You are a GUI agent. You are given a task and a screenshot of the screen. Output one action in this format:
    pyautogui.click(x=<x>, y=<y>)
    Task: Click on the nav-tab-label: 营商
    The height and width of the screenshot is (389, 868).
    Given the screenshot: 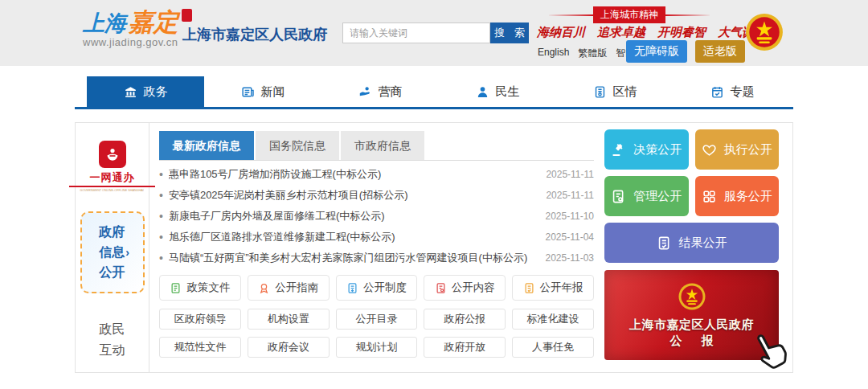 What is the action you would take?
    pyautogui.click(x=391, y=92)
    